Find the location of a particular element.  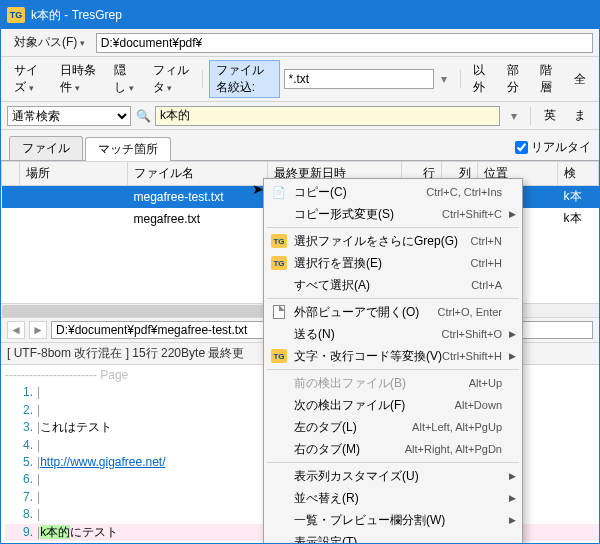

col-place: 場所 is located at coordinates (74, 174).